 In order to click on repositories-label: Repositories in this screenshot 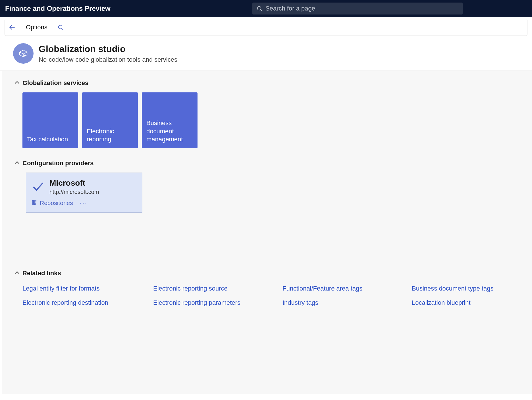, I will do `click(56, 203)`.